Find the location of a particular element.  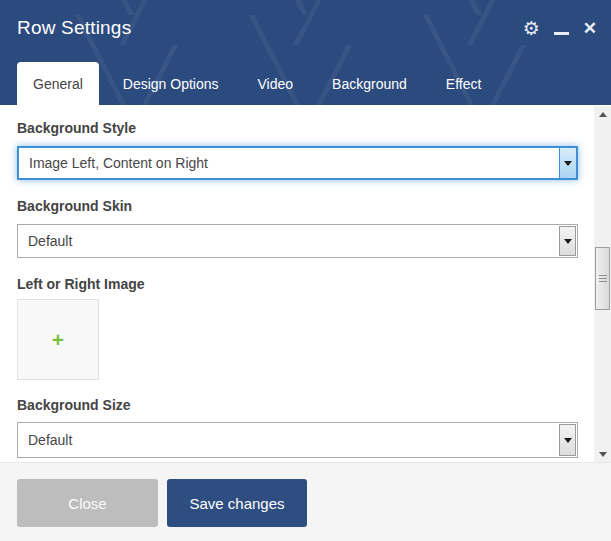

close-button: Close is located at coordinates (88, 503).